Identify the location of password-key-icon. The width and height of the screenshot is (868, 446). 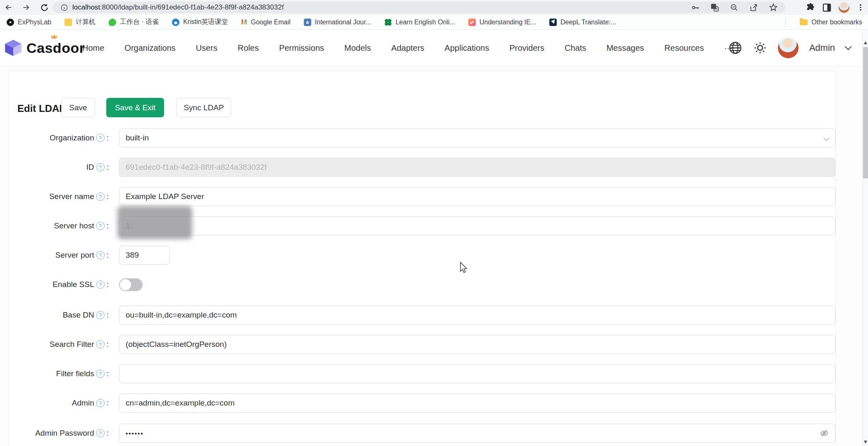
(695, 7).